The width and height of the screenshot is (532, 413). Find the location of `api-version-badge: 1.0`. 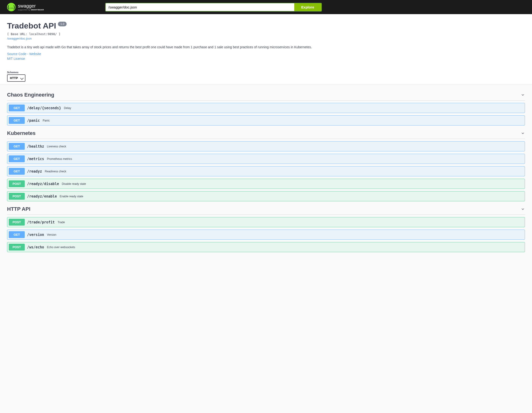

api-version-badge: 1.0 is located at coordinates (62, 24).